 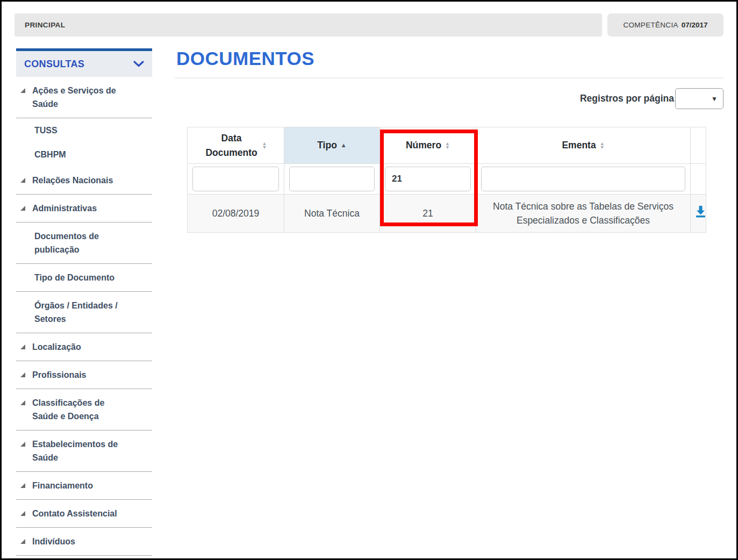 I want to click on ementa-text: Nota Técnica sobre as Tabelas de Serviço…, so click(x=583, y=214).